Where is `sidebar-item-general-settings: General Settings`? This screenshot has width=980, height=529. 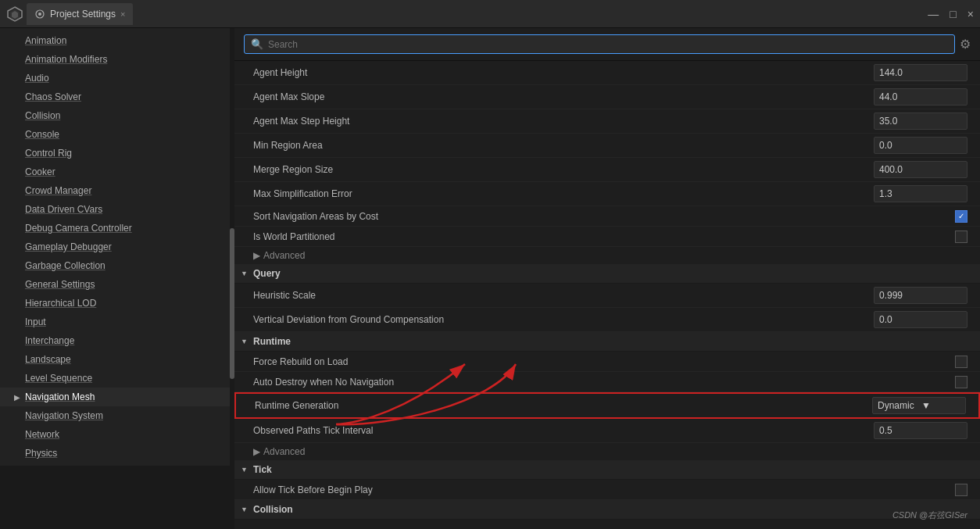 sidebar-item-general-settings: General Settings is located at coordinates (117, 284).